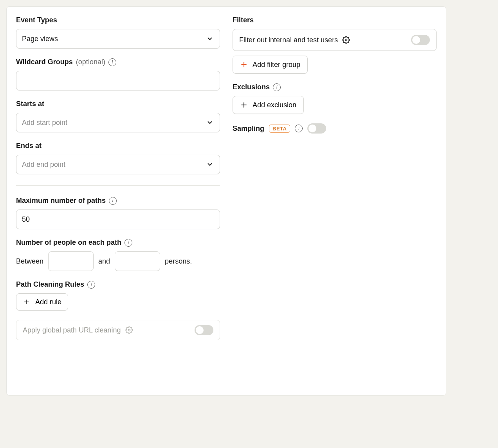  I want to click on people-path-label: Number of people on each path i, so click(118, 243).